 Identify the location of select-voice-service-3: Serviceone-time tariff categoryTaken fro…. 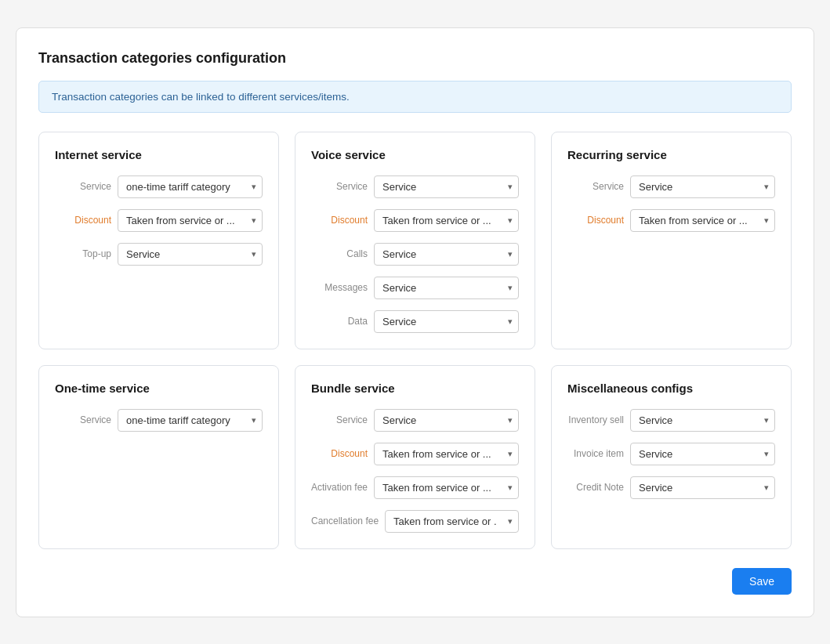
(447, 288).